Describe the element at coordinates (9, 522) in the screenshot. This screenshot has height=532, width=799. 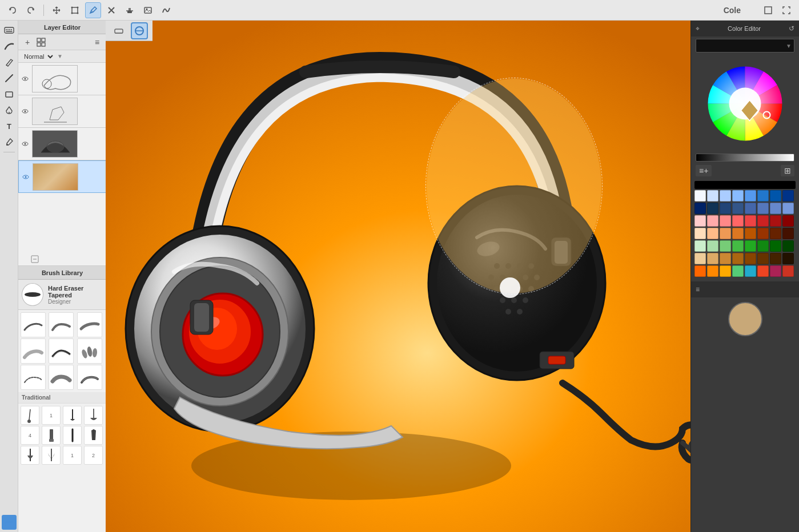
I see `layers-nav-button` at that location.